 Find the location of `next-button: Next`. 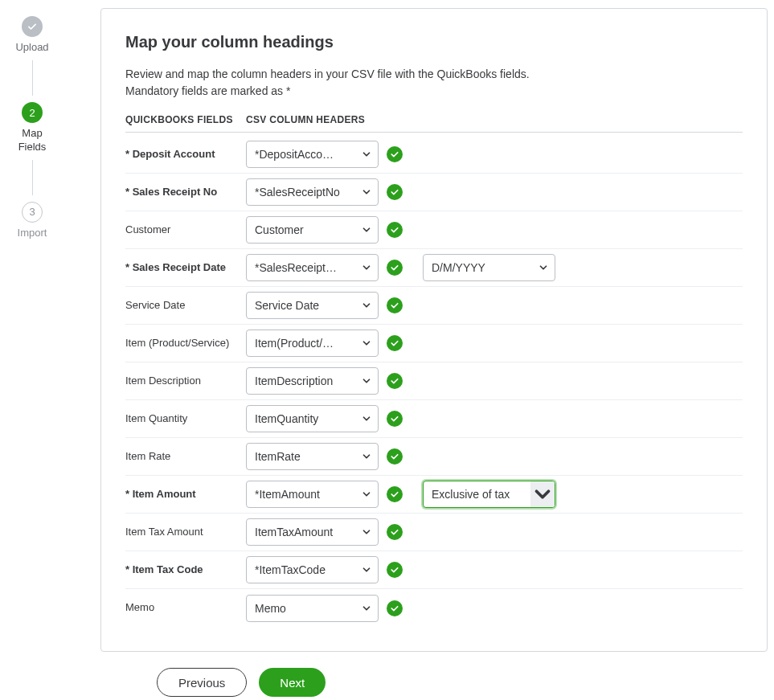

next-button: Next is located at coordinates (293, 682).